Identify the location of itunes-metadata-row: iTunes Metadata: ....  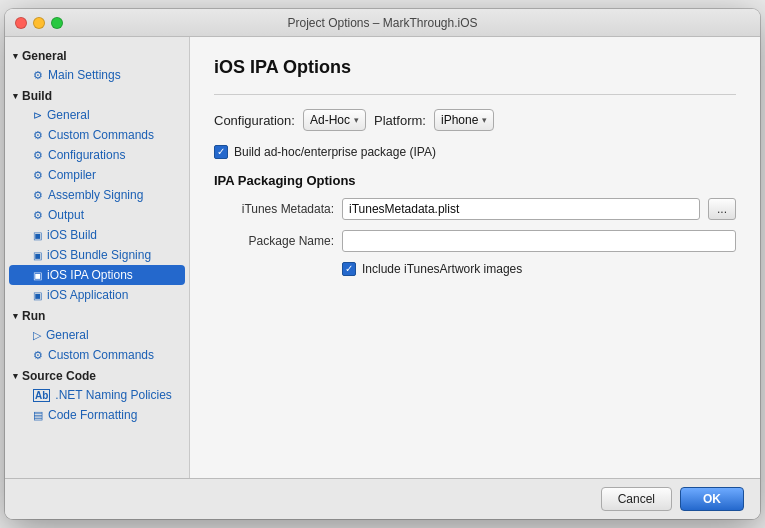
(475, 209).